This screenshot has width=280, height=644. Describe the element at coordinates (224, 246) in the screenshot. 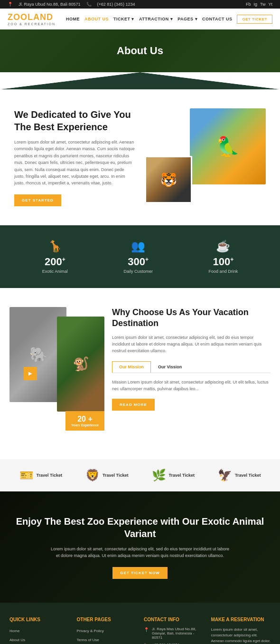

I see `food-icon: ☕` at that location.